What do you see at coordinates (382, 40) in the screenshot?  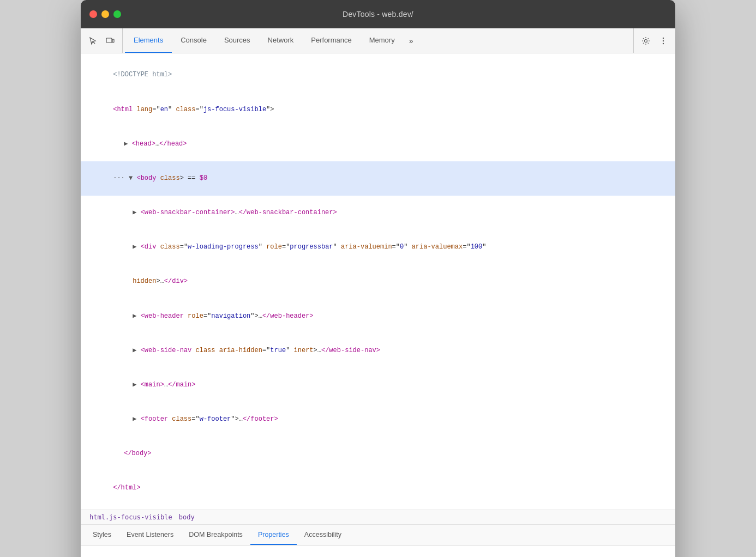 I see `tab-memory: Memory` at bounding box center [382, 40].